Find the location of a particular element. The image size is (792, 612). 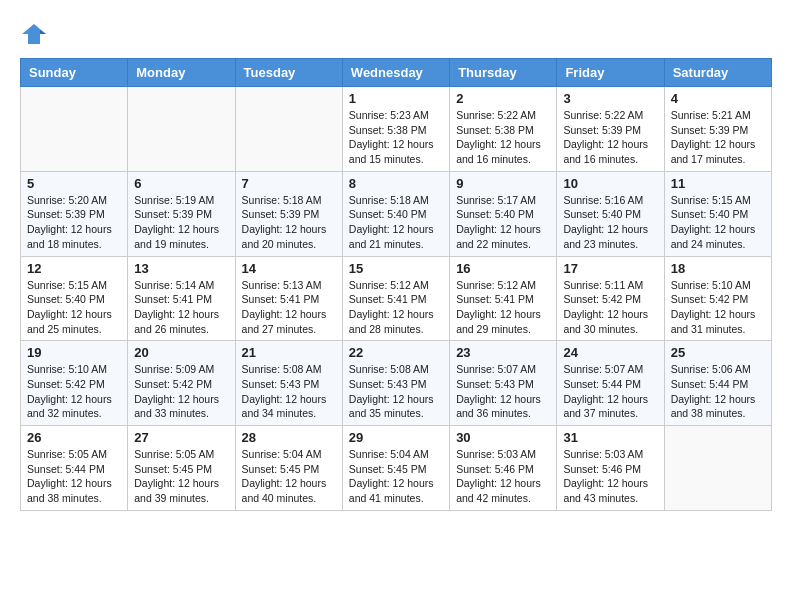

calendar-cell: 6Sunrise: 5:19 AM Sunset: 5:39 PM Daylig… is located at coordinates (182, 214).